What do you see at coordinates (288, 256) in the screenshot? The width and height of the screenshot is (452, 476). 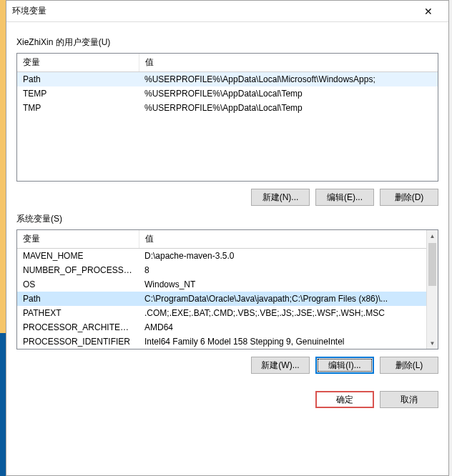 I see `cell-val: D:\apache-maven-3.5.0` at bounding box center [288, 256].